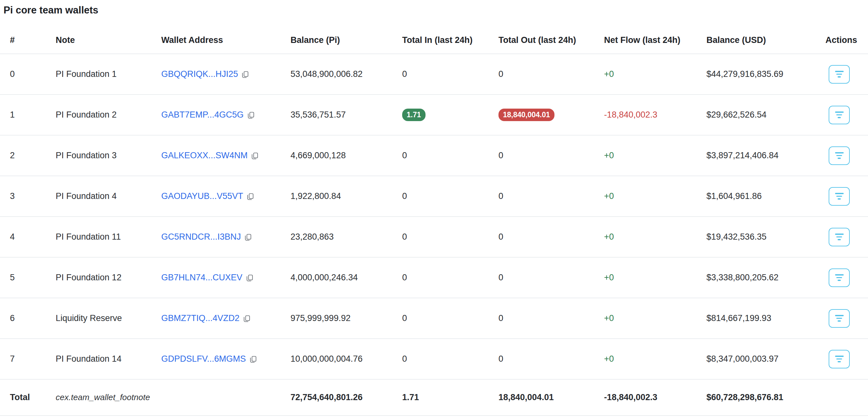 This screenshot has height=420, width=868. What do you see at coordinates (28, 196) in the screenshot?
I see `row-index: 3` at bounding box center [28, 196].